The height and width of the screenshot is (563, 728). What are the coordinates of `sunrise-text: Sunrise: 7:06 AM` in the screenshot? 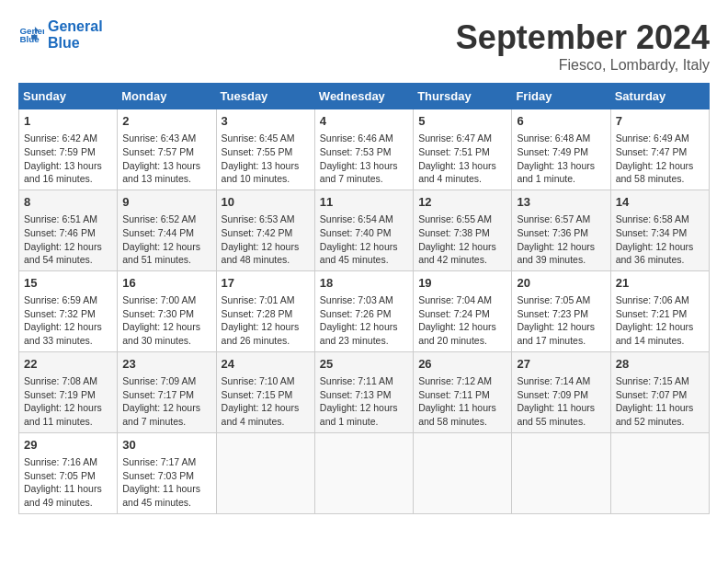 It's located at (653, 300).